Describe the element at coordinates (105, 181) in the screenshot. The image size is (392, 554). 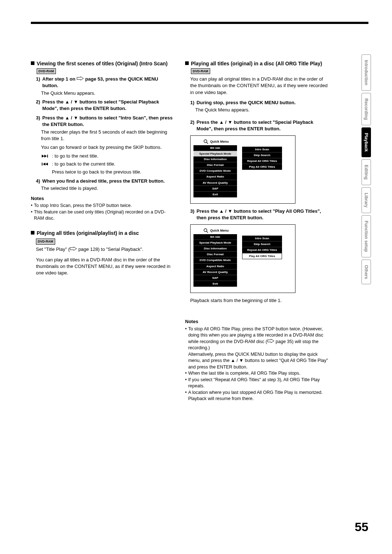
I see `step-4: 4) When you find a desired title, press …` at that location.